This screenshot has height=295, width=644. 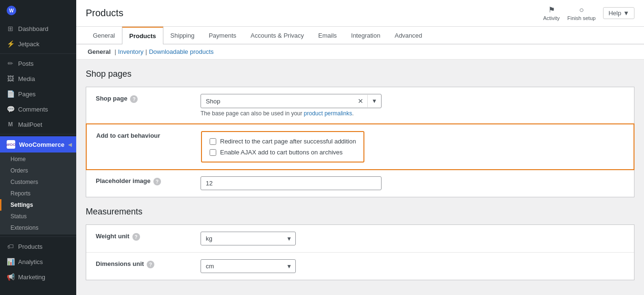 I want to click on help-chevron-icon: ▼, so click(x=626, y=13).